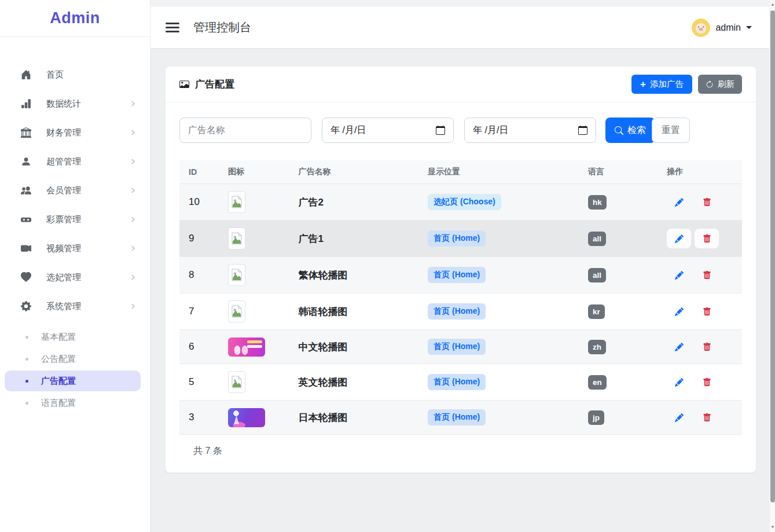 Image resolution: width=775 pixels, height=532 pixels. What do you see at coordinates (75, 162) in the screenshot?
I see `sidebar-item-superadmin: 超管管理` at bounding box center [75, 162].